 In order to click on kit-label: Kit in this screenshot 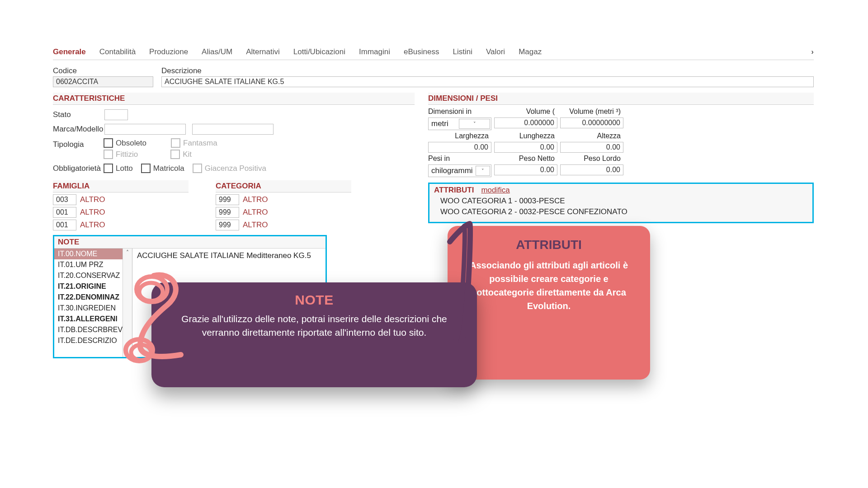, I will do `click(187, 155)`.